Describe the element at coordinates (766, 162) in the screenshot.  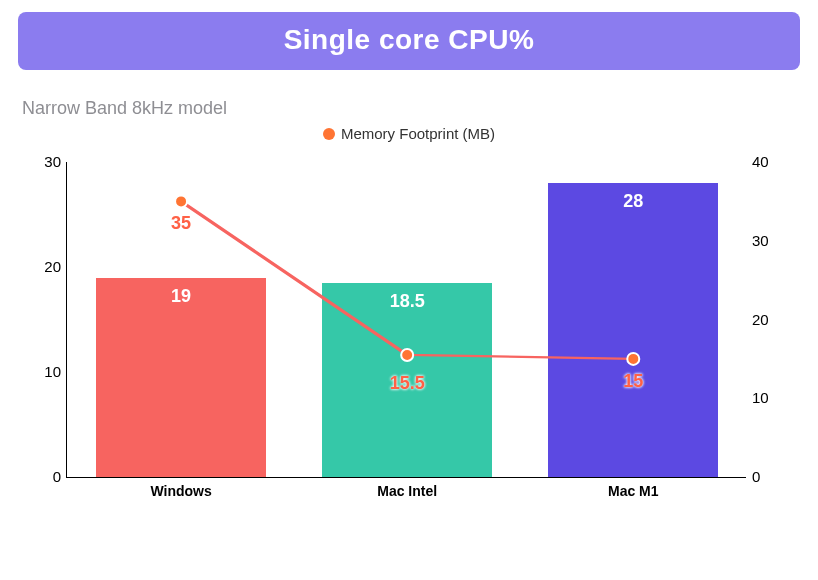
I see `ytick-right: 40` at that location.